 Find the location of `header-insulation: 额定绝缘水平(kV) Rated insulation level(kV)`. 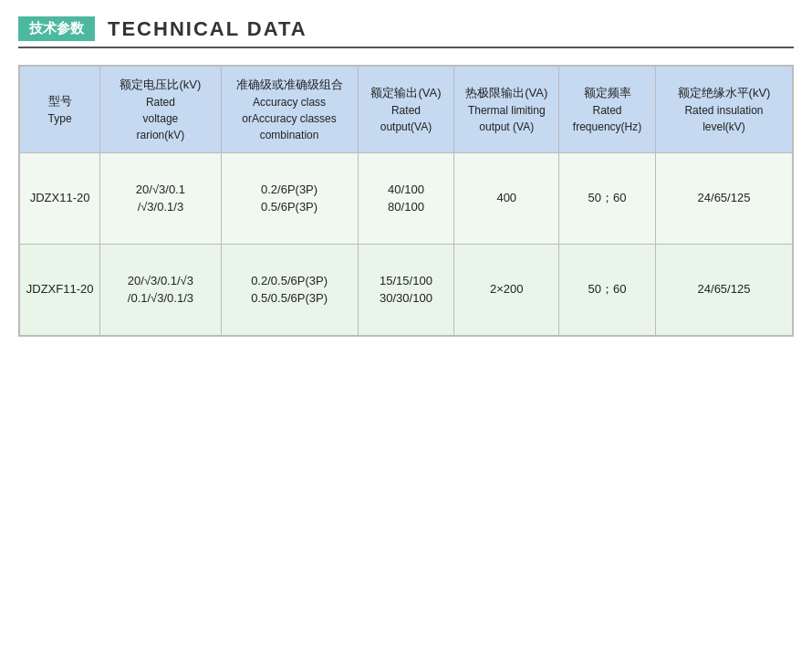

header-insulation: 额定绝缘水平(kV) Rated insulation level(kV) is located at coordinates (724, 110).